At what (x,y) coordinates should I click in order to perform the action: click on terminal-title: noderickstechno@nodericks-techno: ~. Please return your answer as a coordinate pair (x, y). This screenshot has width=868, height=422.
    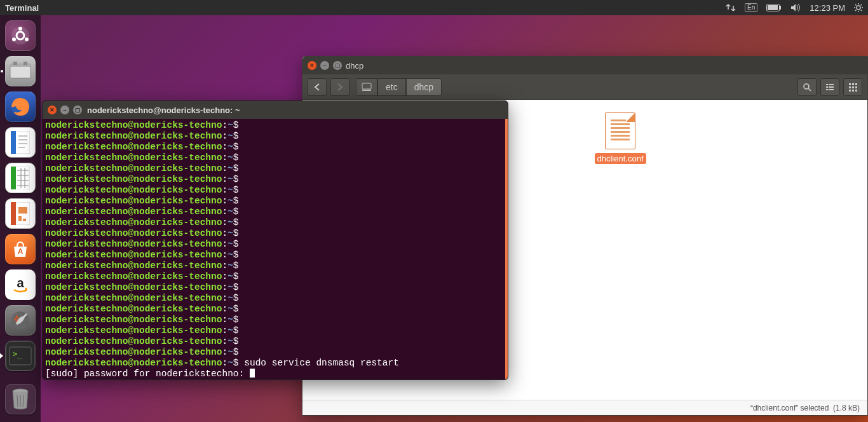
    Looking at the image, I should click on (164, 111).